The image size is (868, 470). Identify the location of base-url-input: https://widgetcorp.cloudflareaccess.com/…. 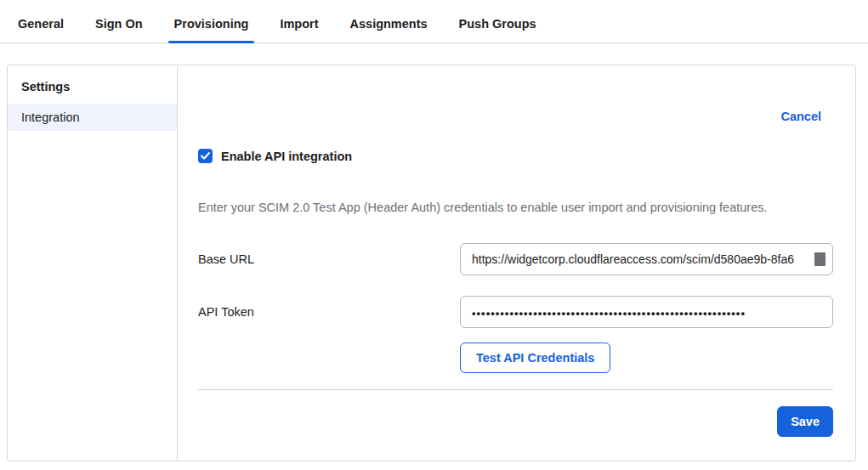
(646, 259).